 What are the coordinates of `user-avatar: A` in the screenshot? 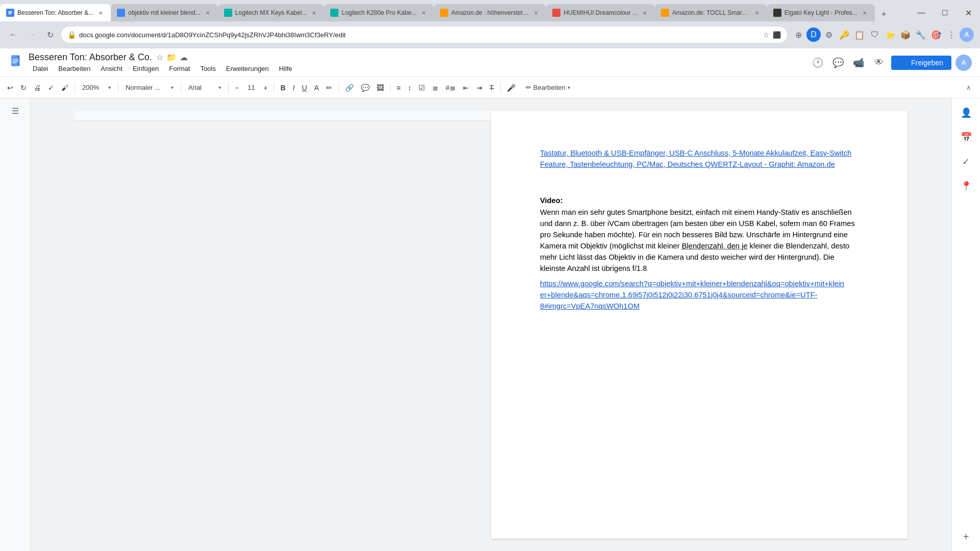 It's located at (964, 63).